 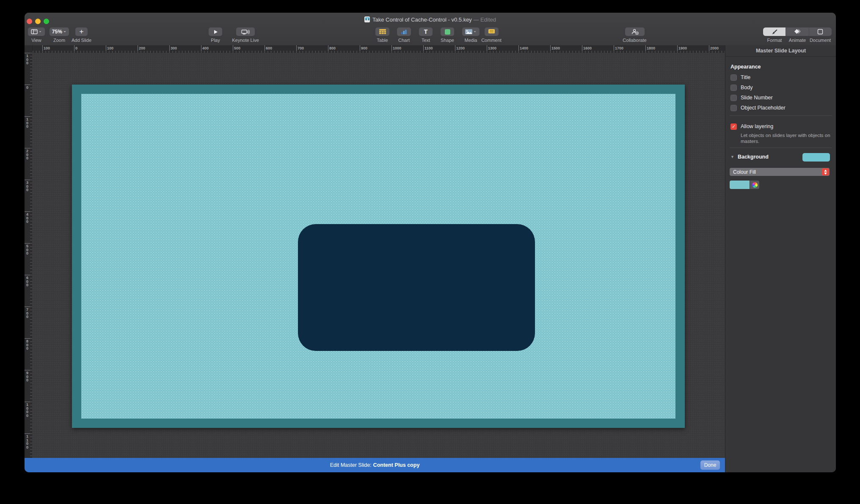 What do you see at coordinates (245, 32) in the screenshot?
I see `keynote-live-icon` at bounding box center [245, 32].